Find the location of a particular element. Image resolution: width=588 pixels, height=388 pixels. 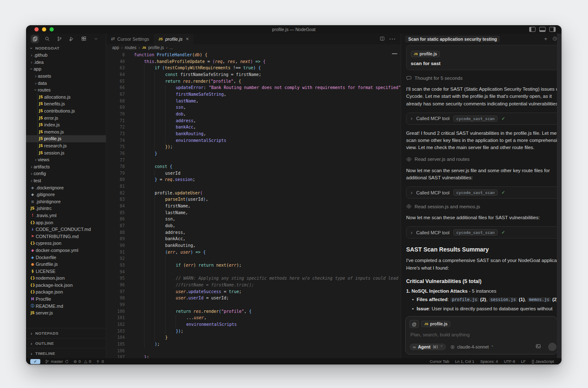

file-item-package-lock-json: {}package-lock.json is located at coordinates (66, 286).